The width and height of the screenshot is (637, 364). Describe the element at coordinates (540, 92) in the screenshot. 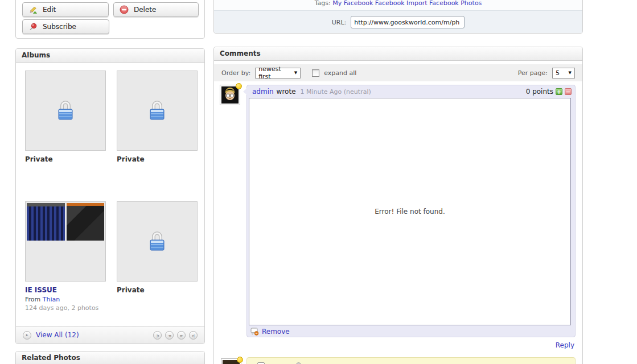

I see `points-value: 0 points` at that location.